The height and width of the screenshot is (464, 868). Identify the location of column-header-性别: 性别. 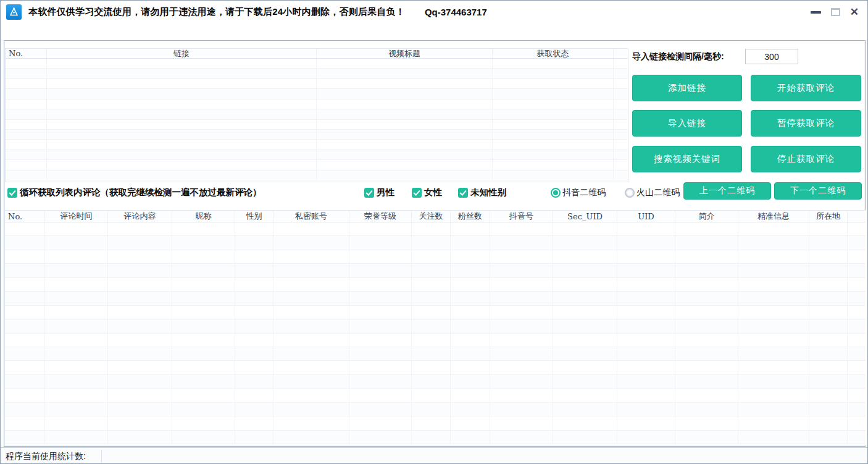
(254, 216).